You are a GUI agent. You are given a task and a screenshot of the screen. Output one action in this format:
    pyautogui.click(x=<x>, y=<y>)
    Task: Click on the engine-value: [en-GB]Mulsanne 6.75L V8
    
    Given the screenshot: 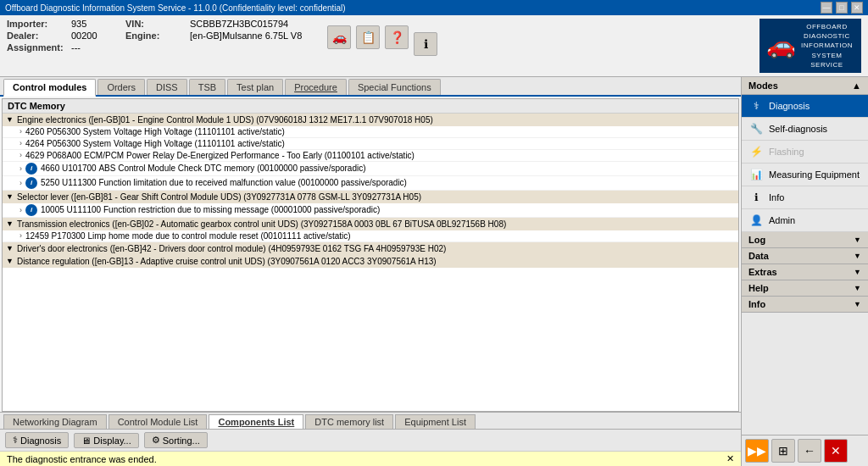 What is the action you would take?
    pyautogui.click(x=246, y=36)
    